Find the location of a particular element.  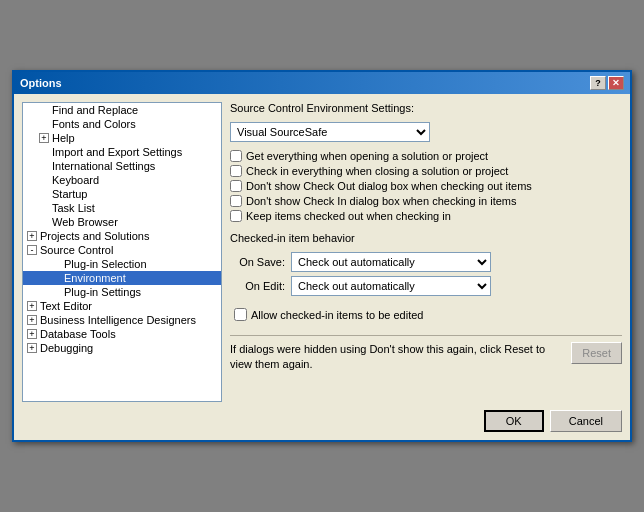

get-everything-checkbox is located at coordinates (236, 156).